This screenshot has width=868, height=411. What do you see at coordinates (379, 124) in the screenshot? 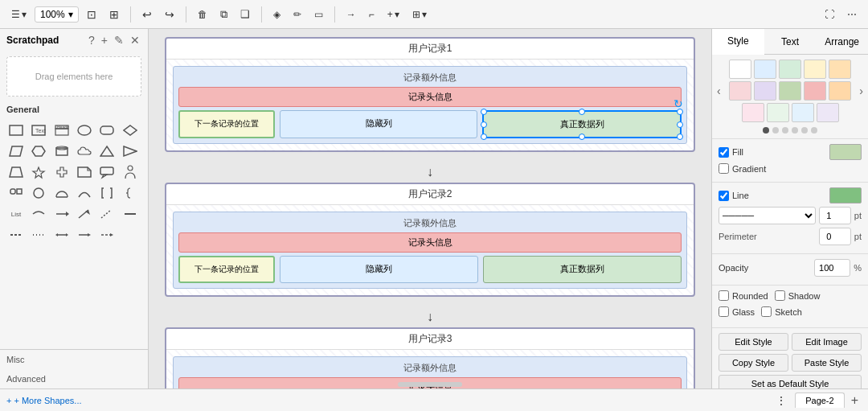
I see `record-1-hidden: 隐藏列` at bounding box center [379, 124].